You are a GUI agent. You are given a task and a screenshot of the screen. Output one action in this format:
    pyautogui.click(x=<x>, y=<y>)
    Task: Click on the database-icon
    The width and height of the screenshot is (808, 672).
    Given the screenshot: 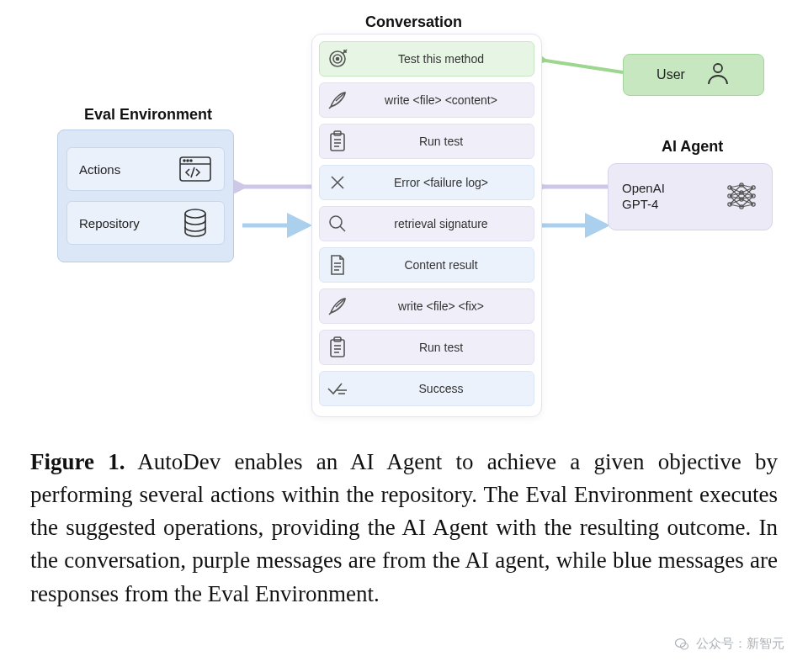 What is the action you would take?
    pyautogui.click(x=195, y=223)
    